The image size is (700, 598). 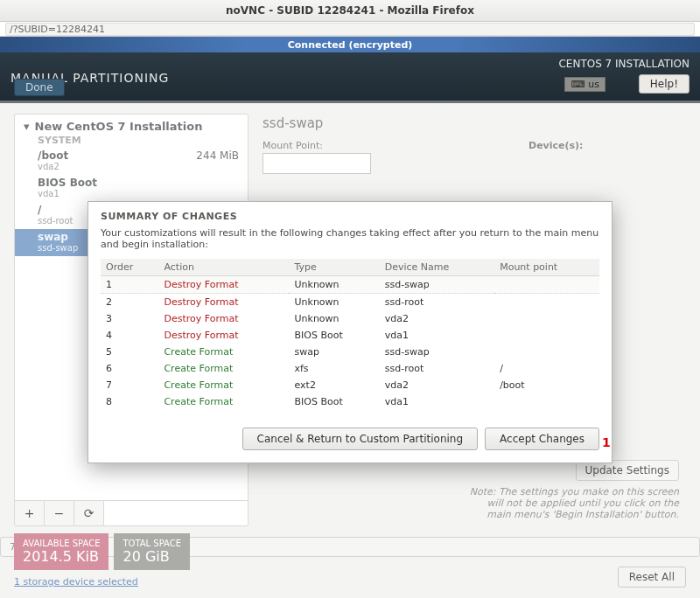 I want to click on novnc-status-bar: Connected (encrypted), so click(x=350, y=45).